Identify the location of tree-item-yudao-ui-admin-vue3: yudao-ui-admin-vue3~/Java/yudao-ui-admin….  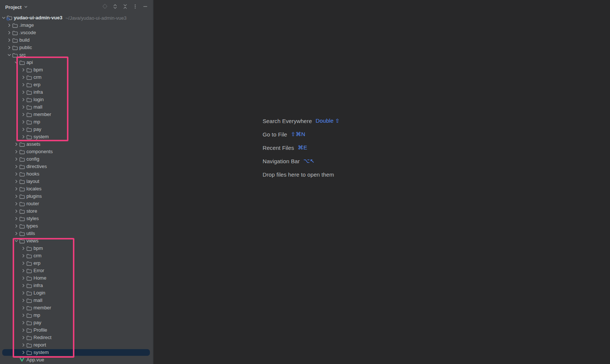
(77, 18).